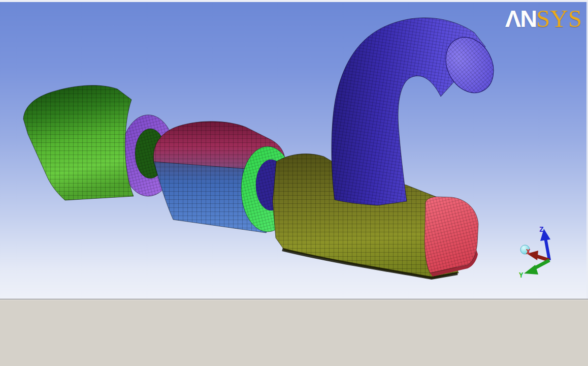  What do you see at coordinates (78, 143) in the screenshot?
I see `mesh-left-block-green` at bounding box center [78, 143].